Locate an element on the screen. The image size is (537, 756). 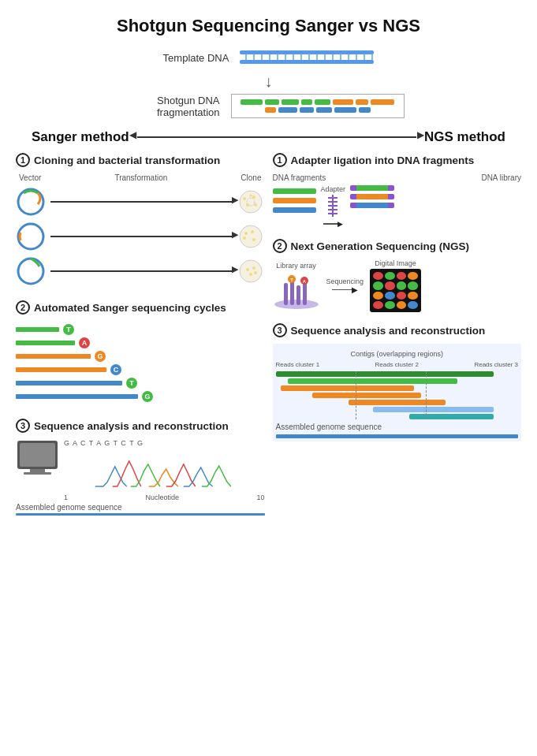
library-array-label: Library array is located at coordinates (296, 266).